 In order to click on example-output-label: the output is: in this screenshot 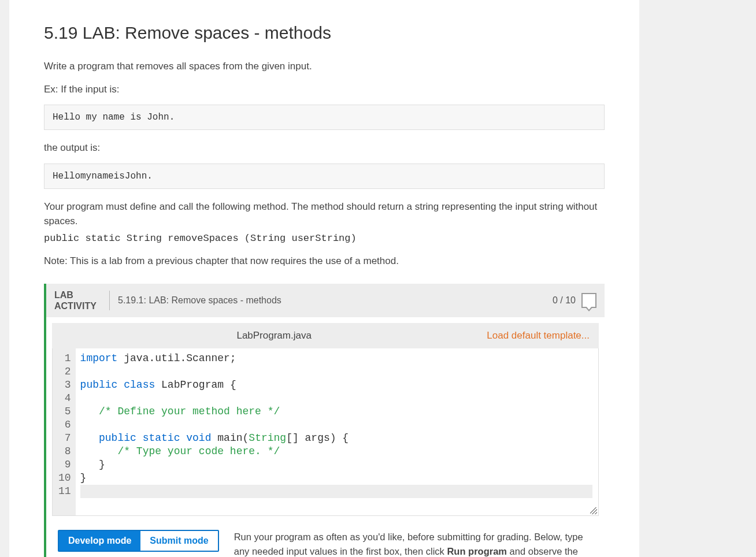, I will do `click(324, 148)`.